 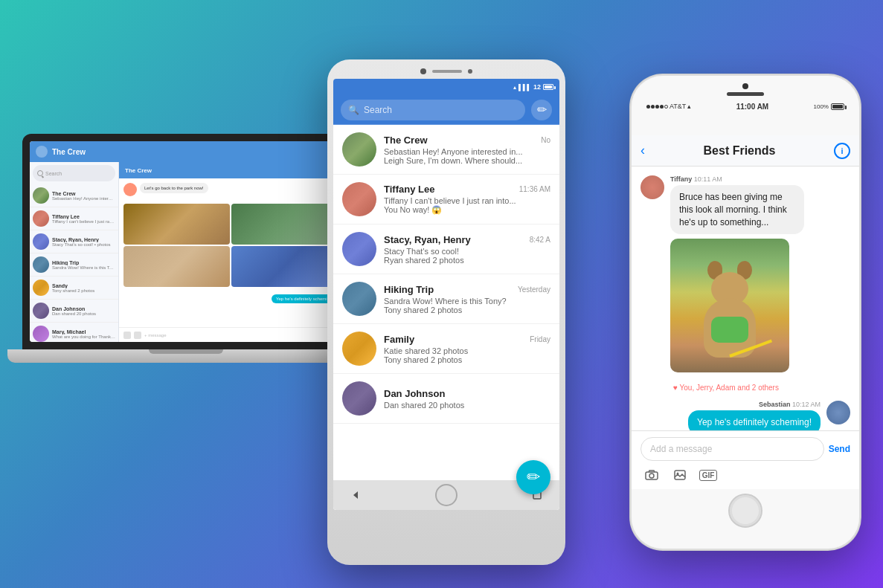 What do you see at coordinates (467, 152) in the screenshot?
I see `android-item-preview1-crew: Sebastian Hey! Anyone interested in...` at bounding box center [467, 152].